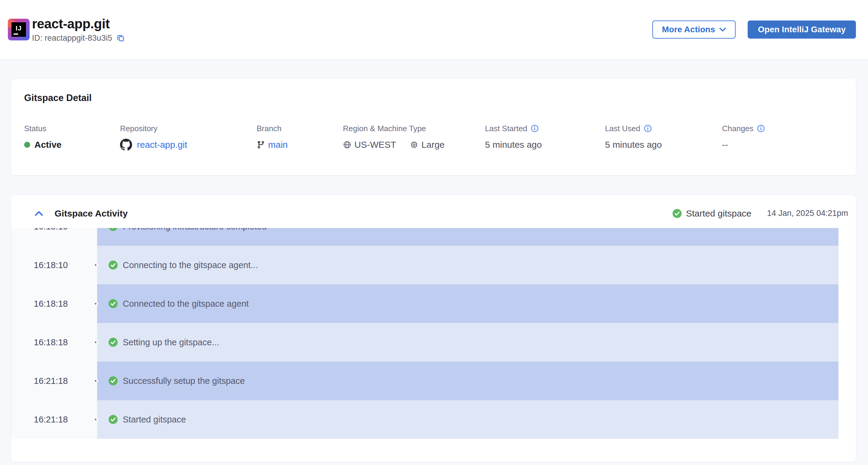 Image resolution: width=868 pixels, height=465 pixels. Describe the element at coordinates (347, 145) in the screenshot. I see `globe-icon` at that location.